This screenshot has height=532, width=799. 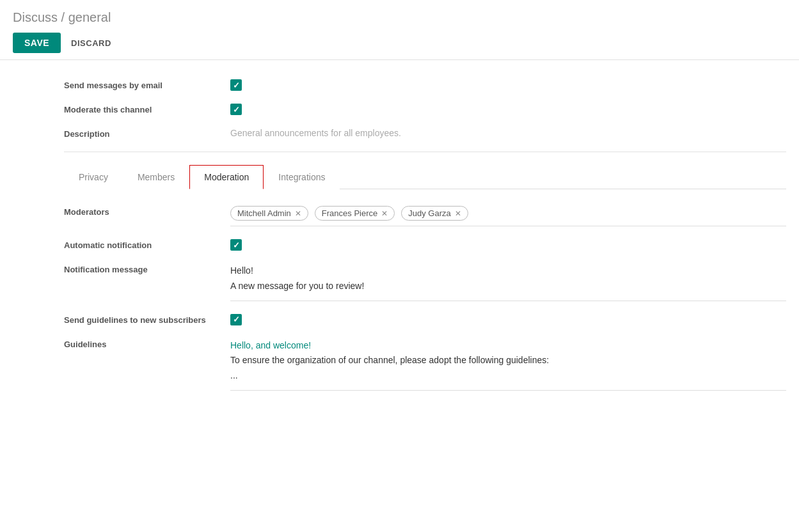 What do you see at coordinates (354, 214) in the screenshot?
I see `moderator-tag-1: Frances Pierce ✕` at bounding box center [354, 214].